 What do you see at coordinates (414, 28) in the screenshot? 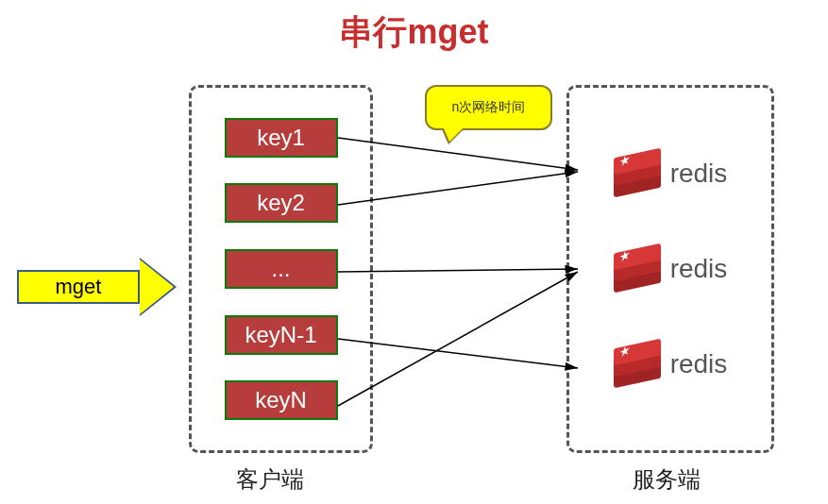
I see `diagram-title: 串行mget` at bounding box center [414, 28].